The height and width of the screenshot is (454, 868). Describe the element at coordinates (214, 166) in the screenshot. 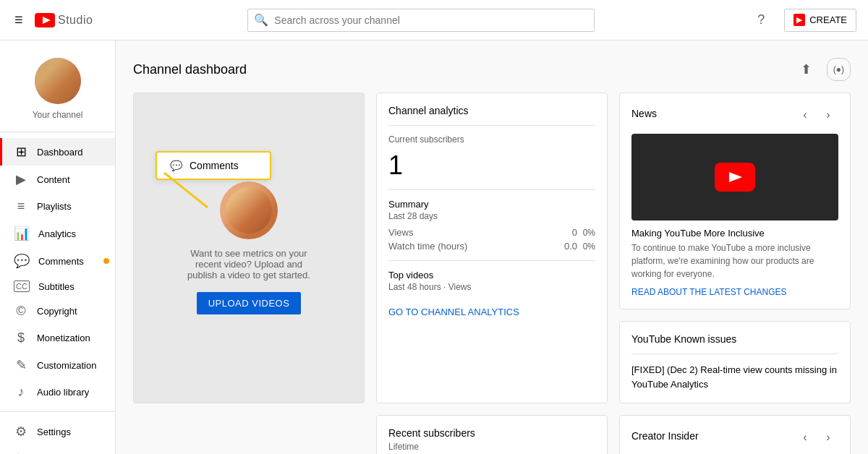

I see `comments-tooltip-label: Comments` at that location.